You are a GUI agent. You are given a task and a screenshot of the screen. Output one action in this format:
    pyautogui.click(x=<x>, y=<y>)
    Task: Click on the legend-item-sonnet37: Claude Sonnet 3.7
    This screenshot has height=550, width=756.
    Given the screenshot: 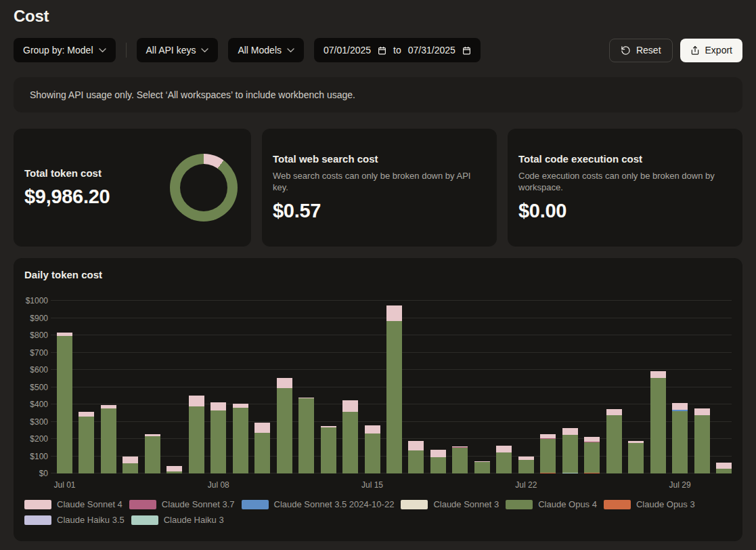 What is the action you would take?
    pyautogui.click(x=182, y=504)
    